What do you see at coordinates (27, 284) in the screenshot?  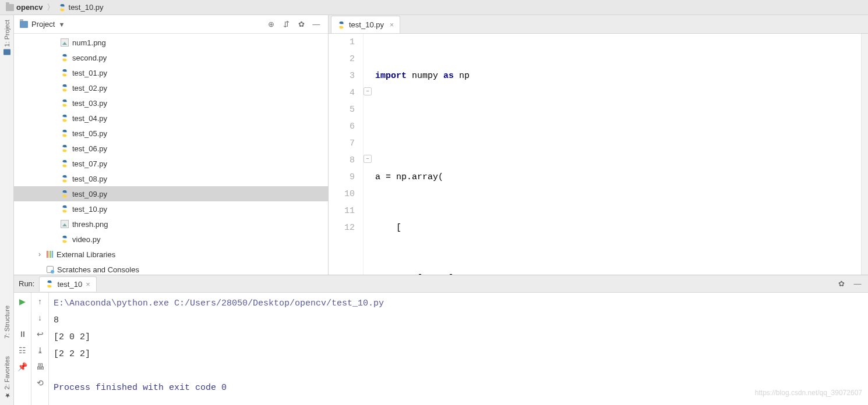 I see `run-label: Run:` at bounding box center [27, 284].